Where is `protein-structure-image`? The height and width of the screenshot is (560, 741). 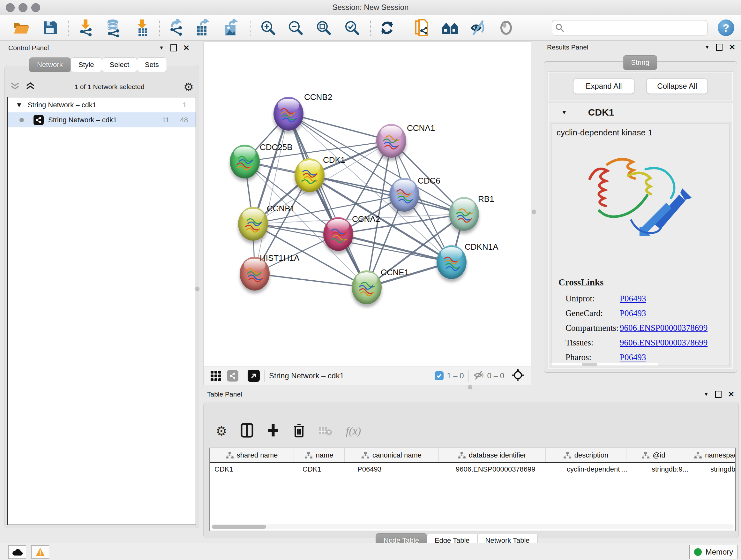
protein-structure-image is located at coordinates (641, 204).